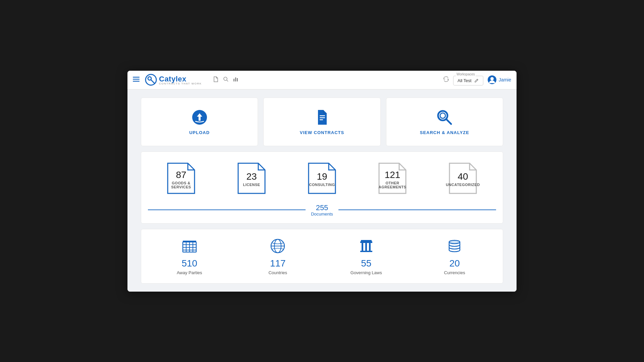  Describe the element at coordinates (151, 80) in the screenshot. I see `logo-icon` at that location.